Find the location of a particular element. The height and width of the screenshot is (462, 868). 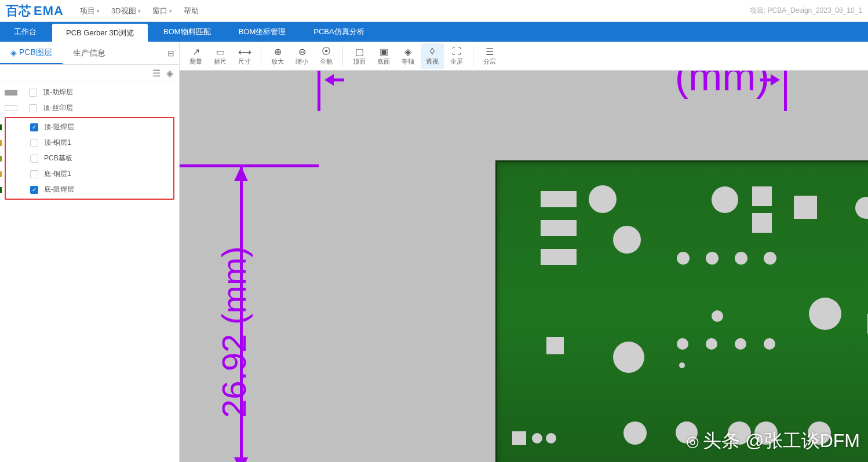

tool-label: 分层 is located at coordinates (490, 61).